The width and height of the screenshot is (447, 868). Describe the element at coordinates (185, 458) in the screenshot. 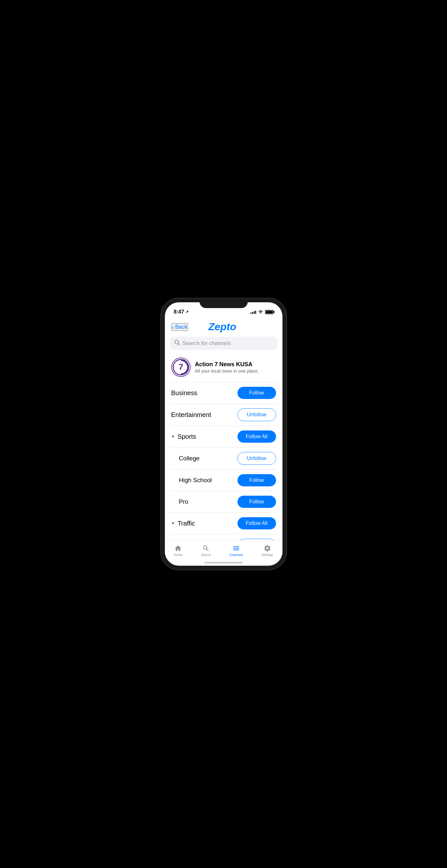

I see `item-left: College` at that location.